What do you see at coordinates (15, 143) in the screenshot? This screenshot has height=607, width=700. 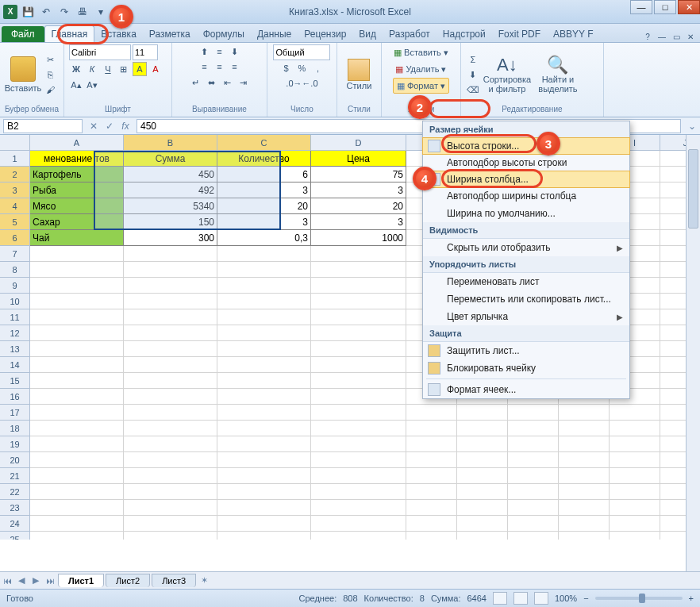 I see `select-all-corner` at bounding box center [15, 143].